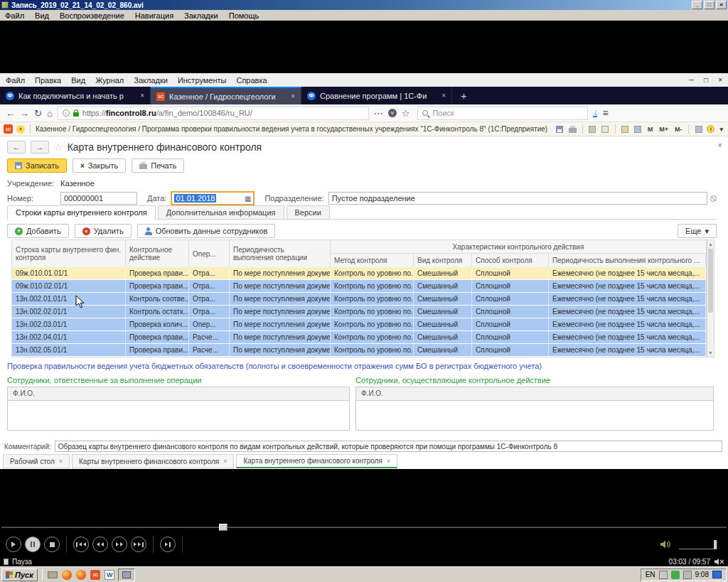 The width and height of the screenshot is (728, 582). What do you see at coordinates (158, 254) in the screenshot?
I see `col-header: Контрольное действие` at bounding box center [158, 254].